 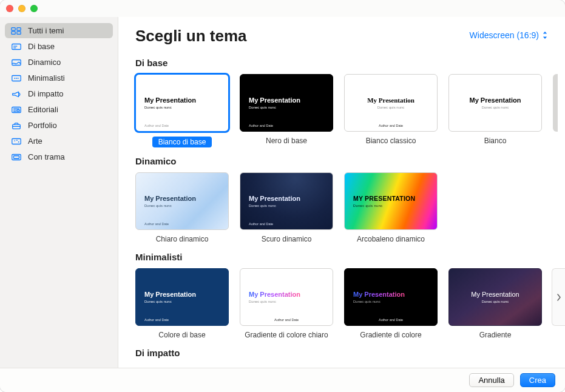 I want to click on sidebar-item-label: Dinamico, so click(x=44, y=62).